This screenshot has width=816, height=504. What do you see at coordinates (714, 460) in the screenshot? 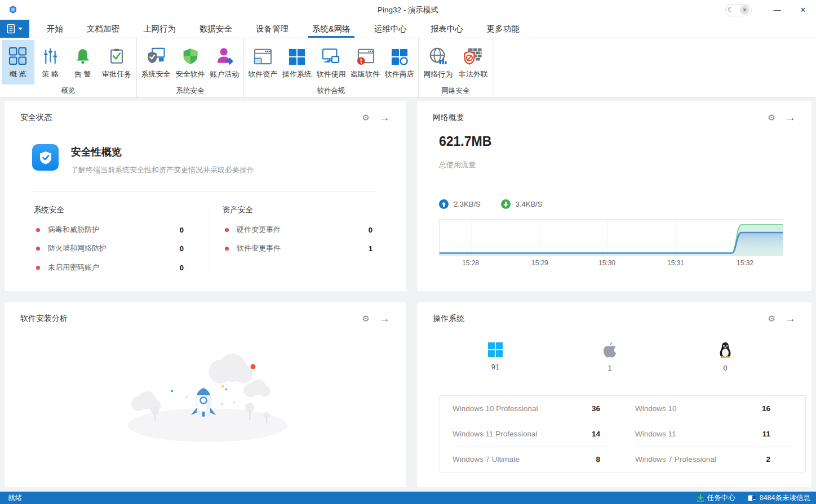
I see `table-row: Windows 7 Professional 2` at bounding box center [714, 460].